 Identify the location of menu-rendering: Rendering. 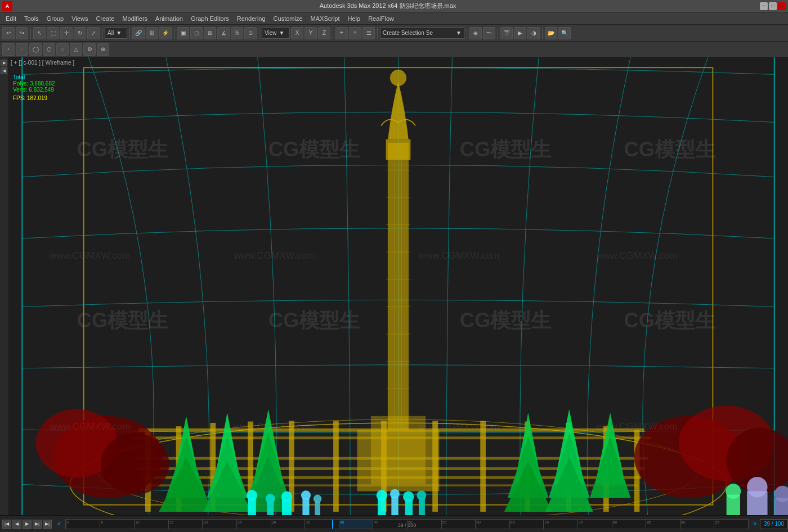
(251, 19).